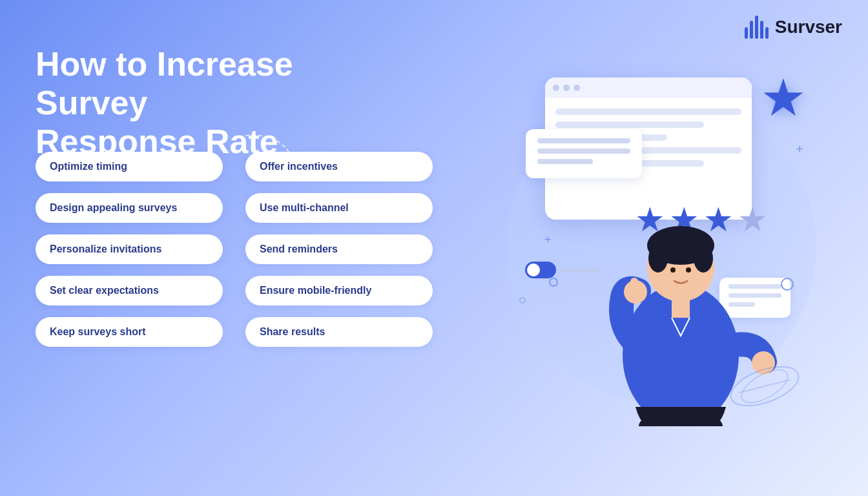 This screenshot has width=868, height=496. Describe the element at coordinates (339, 167) in the screenshot. I see `pill-offer-incentives: Offer incentives` at that location.